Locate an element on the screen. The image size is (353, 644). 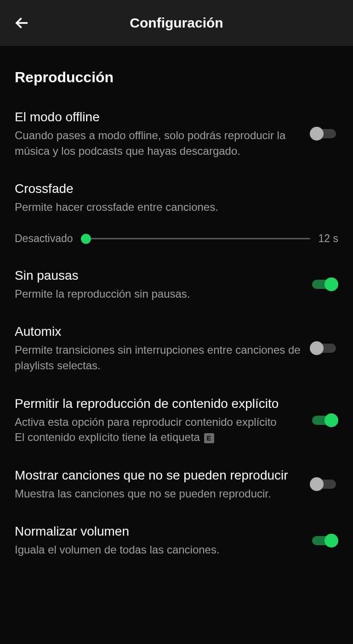
setting-title-explicit: Permitir la reproducción de contenido ex… is located at coordinates (158, 403).